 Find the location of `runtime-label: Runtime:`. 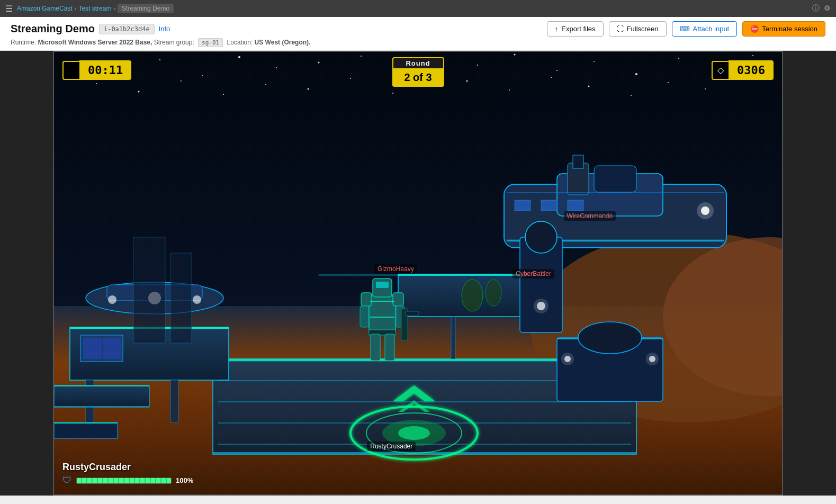

runtime-label: Runtime: is located at coordinates (23, 42).